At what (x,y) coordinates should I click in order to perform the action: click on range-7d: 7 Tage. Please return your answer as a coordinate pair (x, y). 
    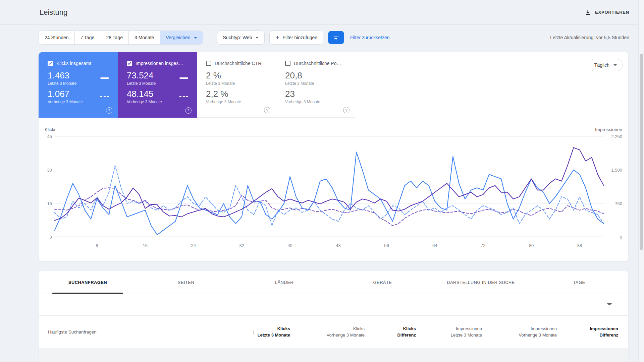
    Looking at the image, I should click on (88, 38).